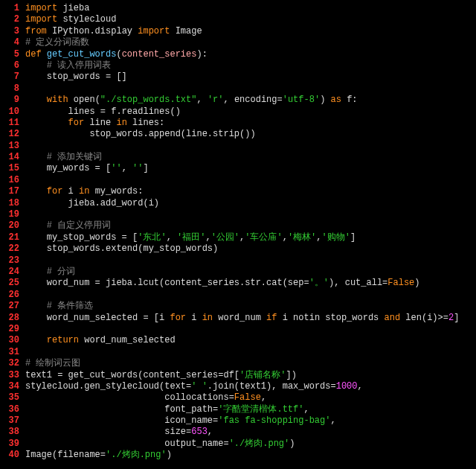 The width and height of the screenshot is (476, 469). I want to click on token-kw: for, so click(178, 318).